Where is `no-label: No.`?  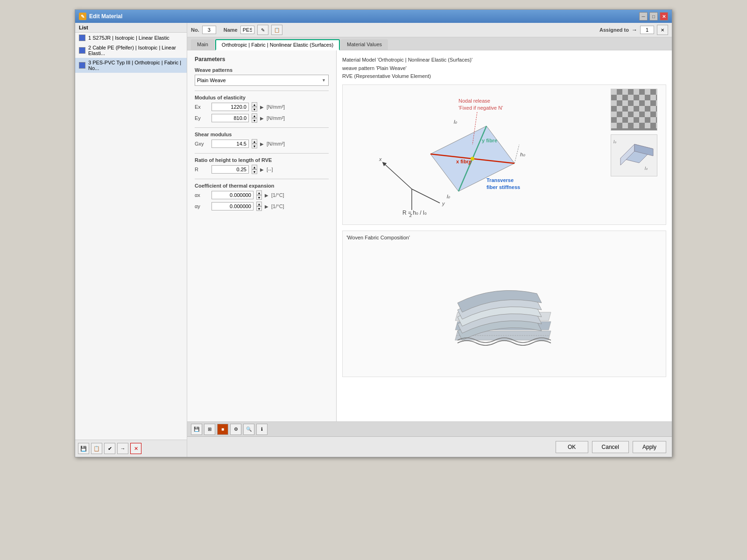
no-label: No. is located at coordinates (195, 30).